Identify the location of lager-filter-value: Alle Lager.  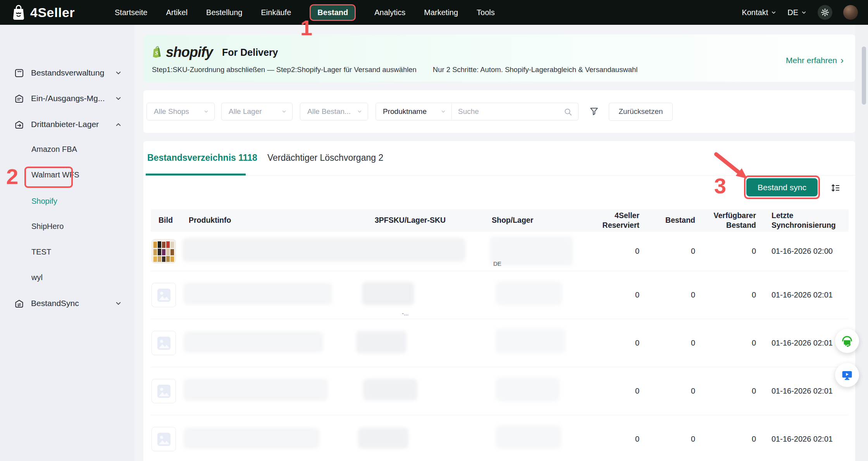
(245, 112).